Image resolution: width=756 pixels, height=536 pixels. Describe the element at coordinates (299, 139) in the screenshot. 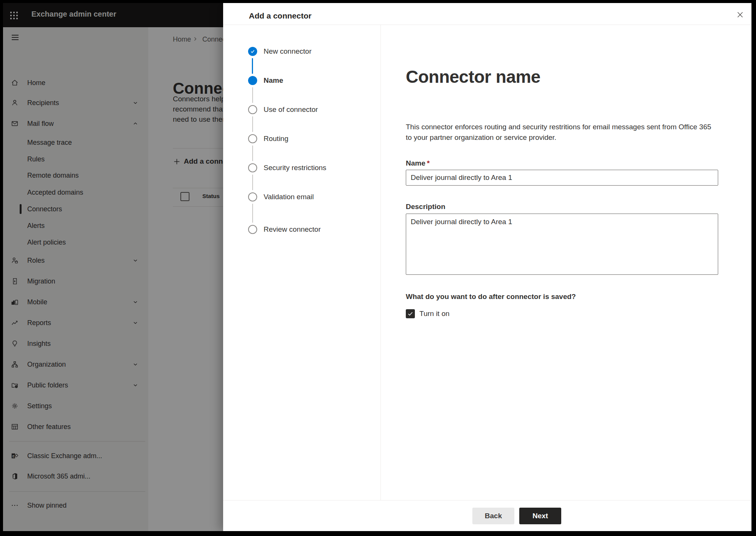

I see `step-routing: Routing` at that location.